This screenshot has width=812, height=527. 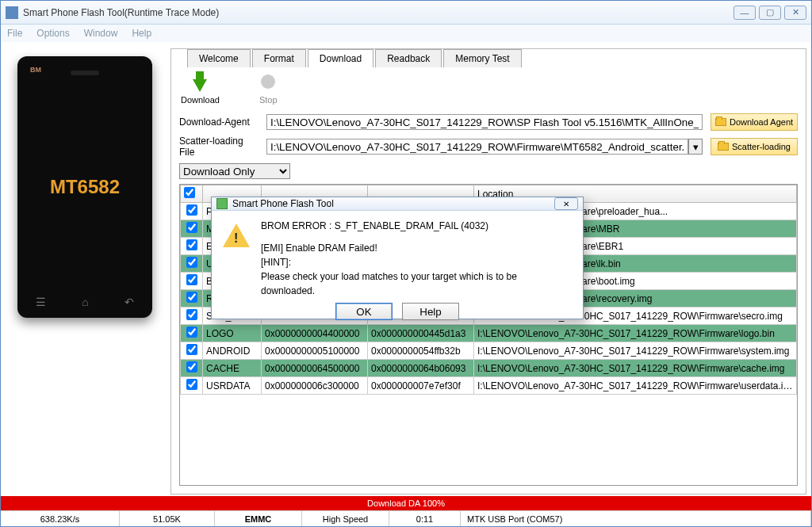 I want to click on scatter-input, so click(x=477, y=147).